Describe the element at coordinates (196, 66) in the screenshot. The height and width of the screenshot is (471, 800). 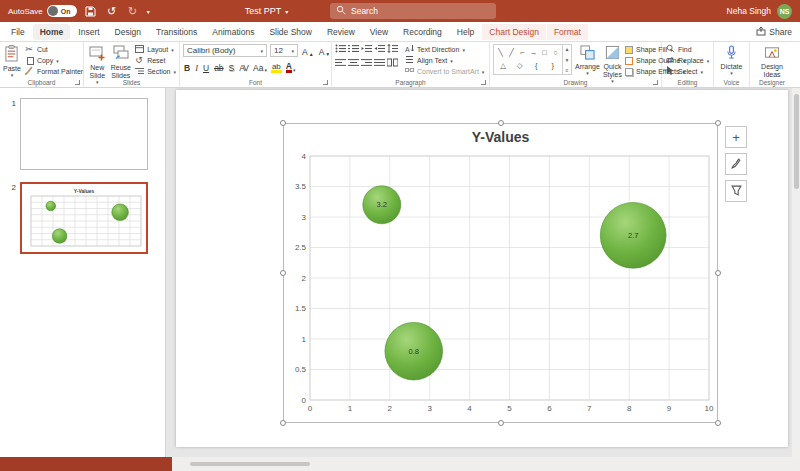
I see `italic-button: I` at that location.